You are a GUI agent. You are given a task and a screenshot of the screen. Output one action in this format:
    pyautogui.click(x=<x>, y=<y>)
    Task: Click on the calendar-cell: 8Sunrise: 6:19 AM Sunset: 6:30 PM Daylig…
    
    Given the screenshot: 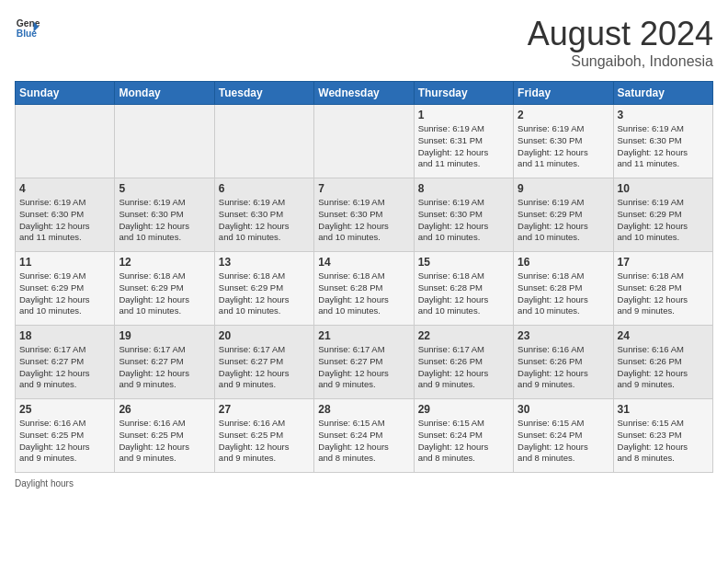 What is the action you would take?
    pyautogui.click(x=463, y=215)
    